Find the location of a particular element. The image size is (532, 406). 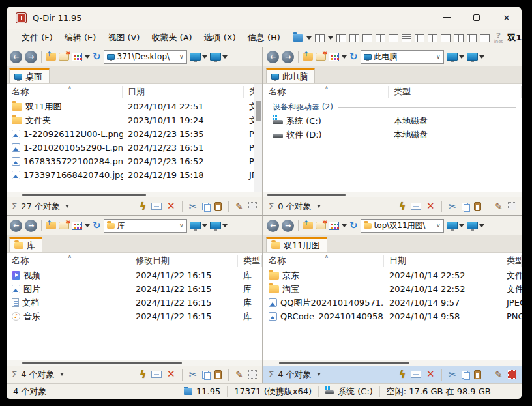

table-row: 淘宝 2024/10/14 22:52 文件夹 is located at coordinates (392, 289).